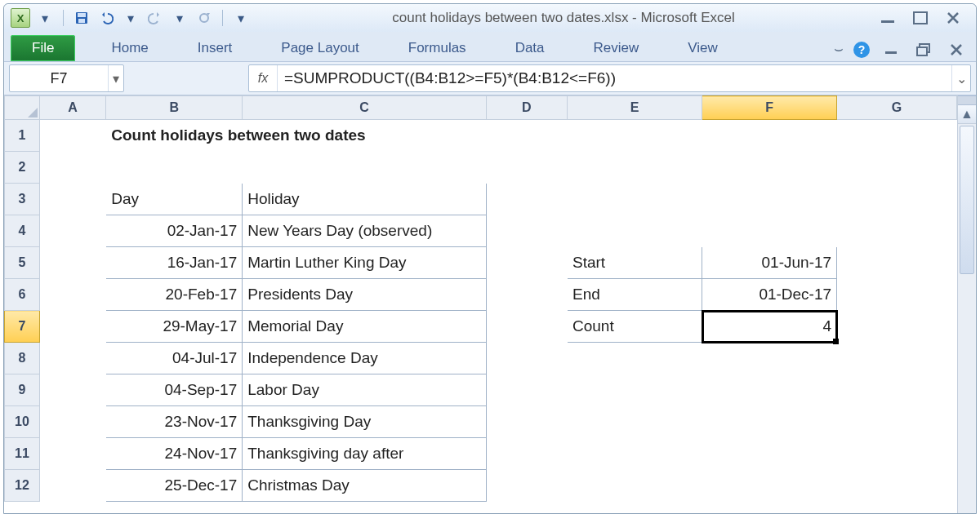  What do you see at coordinates (960, 78) in the screenshot?
I see `formula-expand-icon: ⌄` at bounding box center [960, 78].